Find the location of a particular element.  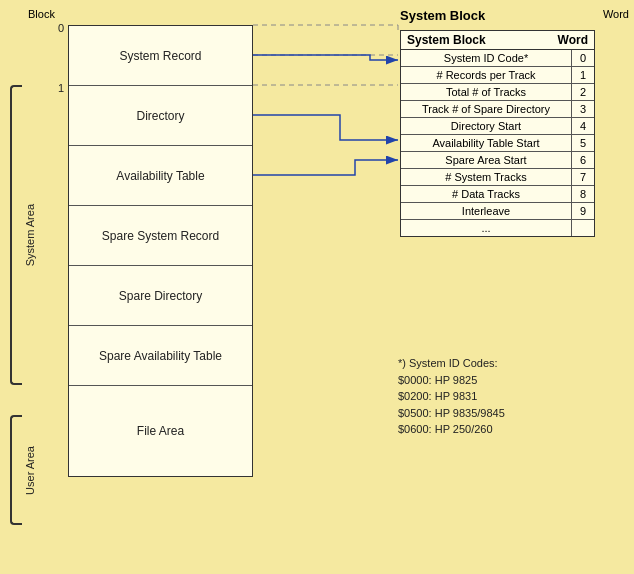

right-cell-8-label: # Data Tracks is located at coordinates (486, 194).